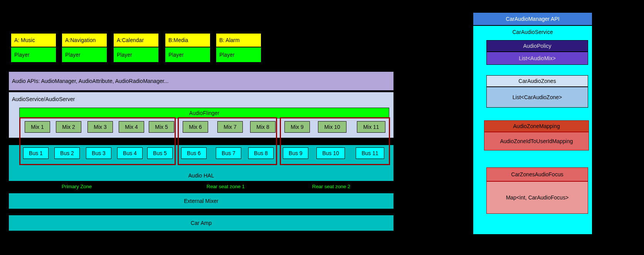 This screenshot has width=644, height=255. I want to click on rear-zone-1-border, so click(227, 141).